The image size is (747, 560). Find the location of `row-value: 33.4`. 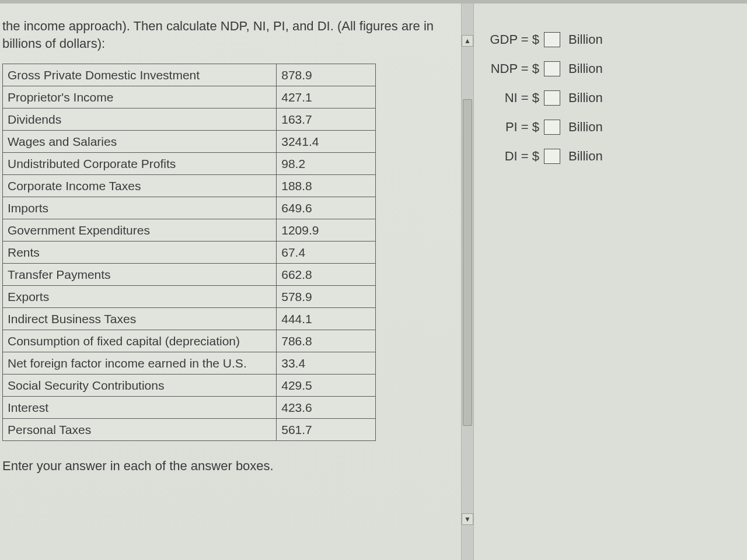

row-value: 33.4 is located at coordinates (326, 363).